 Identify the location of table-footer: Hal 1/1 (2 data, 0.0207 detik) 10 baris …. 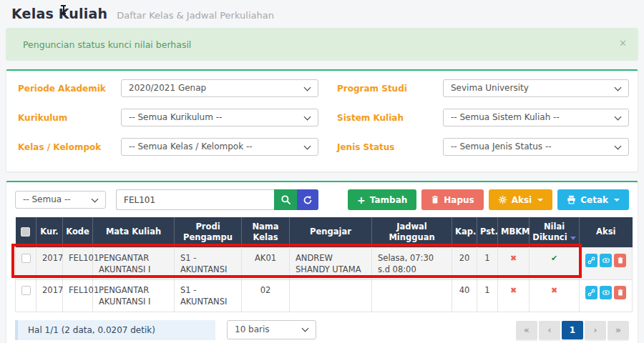
(322, 330).